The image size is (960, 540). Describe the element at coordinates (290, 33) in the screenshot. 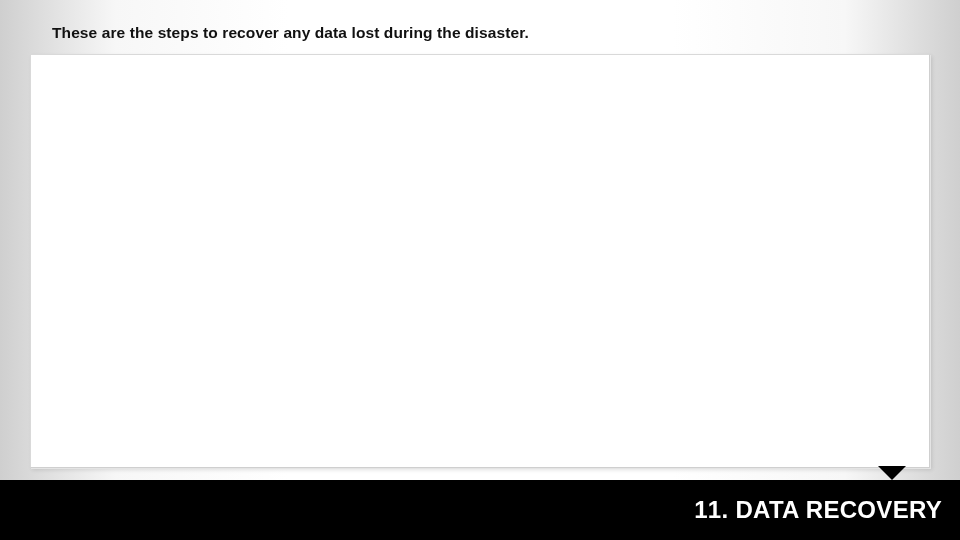

I see `intro-text: These are the steps to recover any data …` at that location.